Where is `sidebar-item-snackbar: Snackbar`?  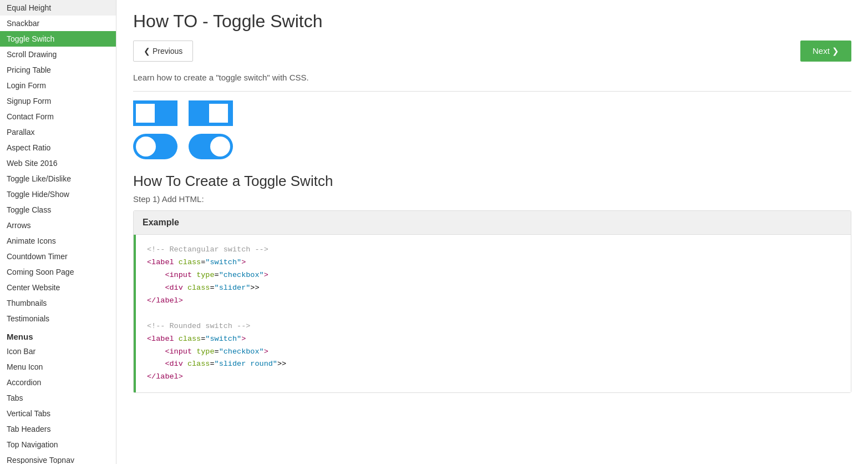 sidebar-item-snackbar: Snackbar is located at coordinates (58, 23).